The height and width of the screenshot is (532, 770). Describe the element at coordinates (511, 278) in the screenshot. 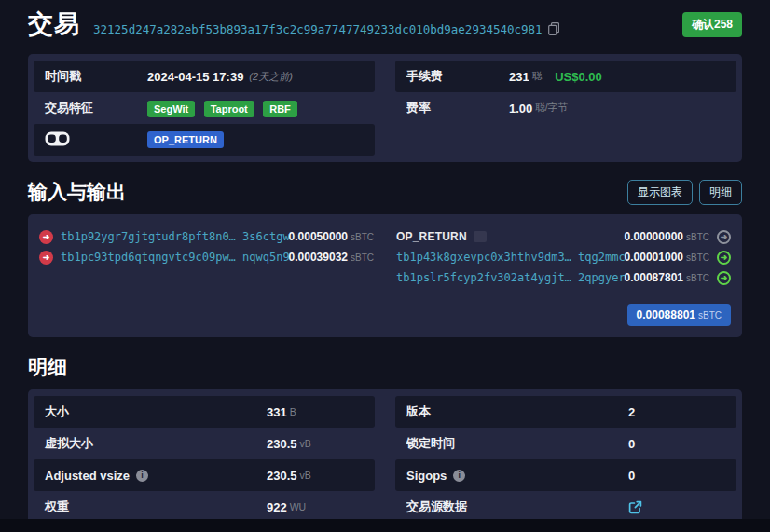

I see `output-address-link: tb1pslr5fcyp2fv302at4ygjt… 2qpgyer0` at that location.